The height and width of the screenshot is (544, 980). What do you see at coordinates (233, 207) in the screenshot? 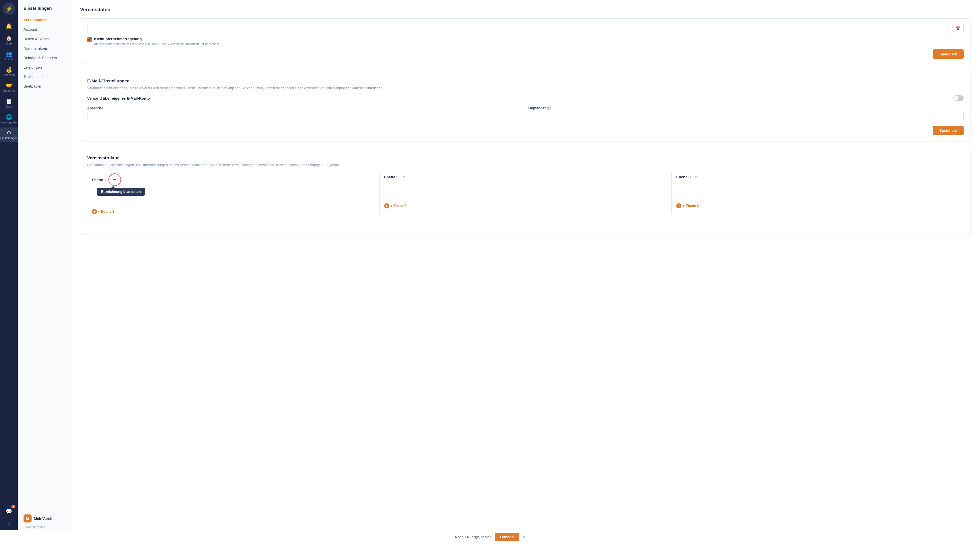
I see `ebene1-add-row: + + Ebene 1` at bounding box center [233, 207].